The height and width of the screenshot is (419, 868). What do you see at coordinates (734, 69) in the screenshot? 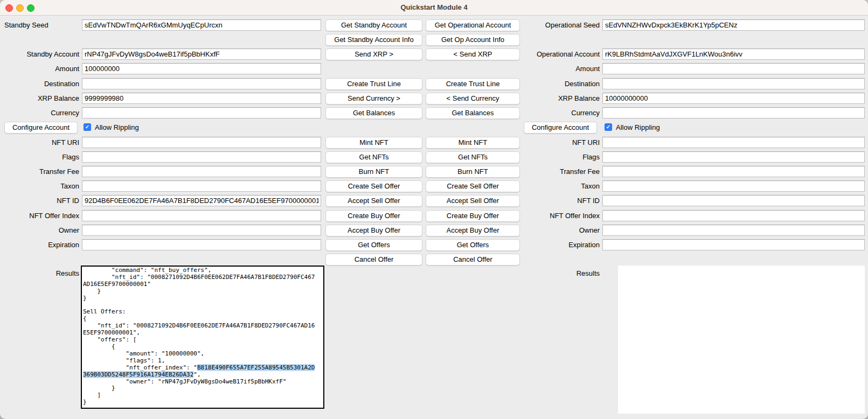
I see `op-amount-input` at bounding box center [734, 69].